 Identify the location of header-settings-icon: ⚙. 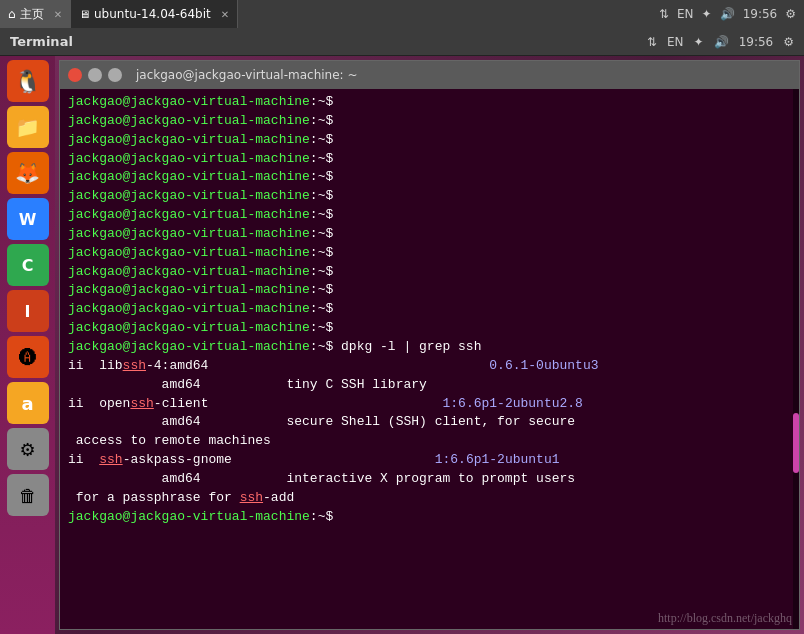
(788, 42).